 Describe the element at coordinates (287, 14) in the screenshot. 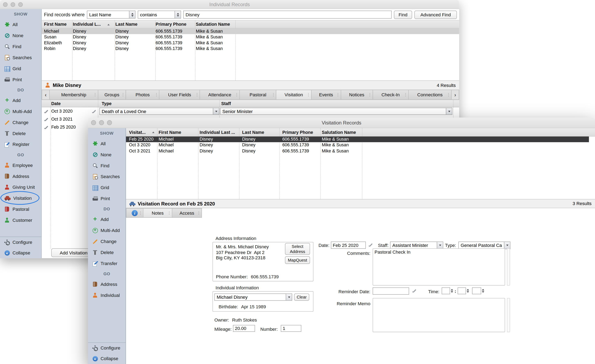

I see `find-value-input` at that location.